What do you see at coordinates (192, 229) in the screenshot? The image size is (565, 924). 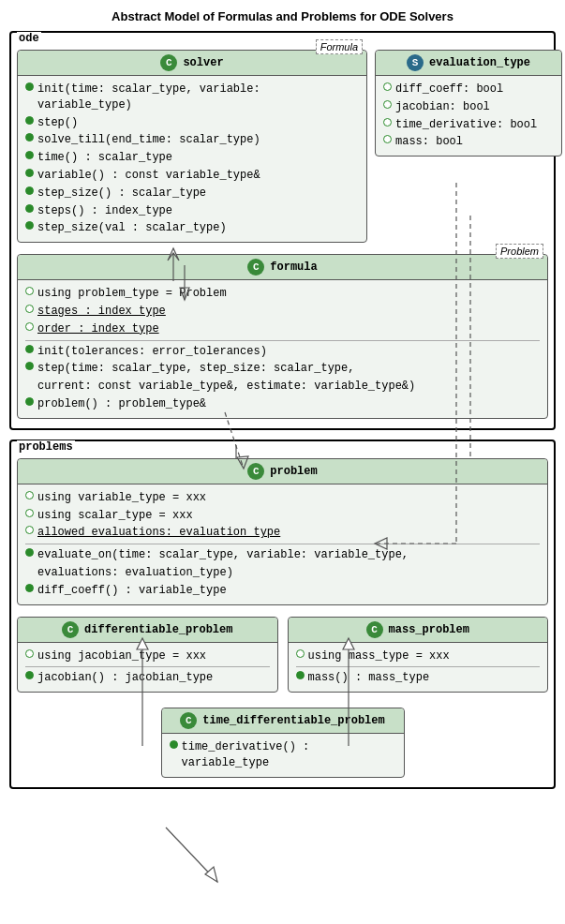 I see `solver-item-7: step_size(val : scalar_type)` at bounding box center [192, 229].